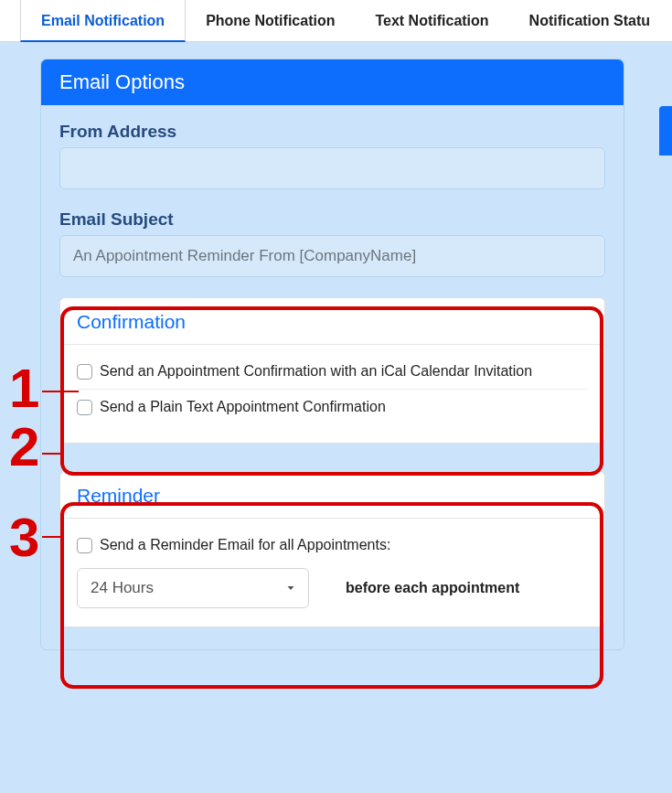 This screenshot has width=672, height=793. I want to click on reminder-all-label: Send a Reminder Email for all Appointmen…, so click(245, 545).